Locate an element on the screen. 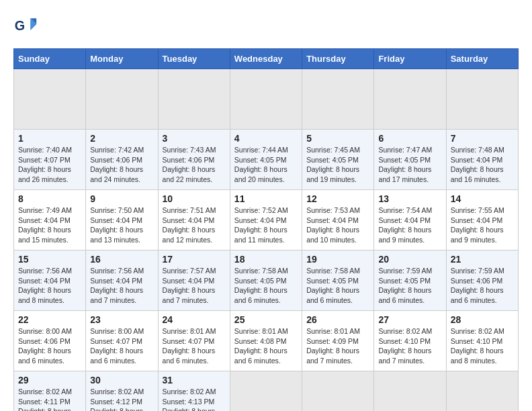 The image size is (532, 411). day-number: 27 is located at coordinates (410, 320).